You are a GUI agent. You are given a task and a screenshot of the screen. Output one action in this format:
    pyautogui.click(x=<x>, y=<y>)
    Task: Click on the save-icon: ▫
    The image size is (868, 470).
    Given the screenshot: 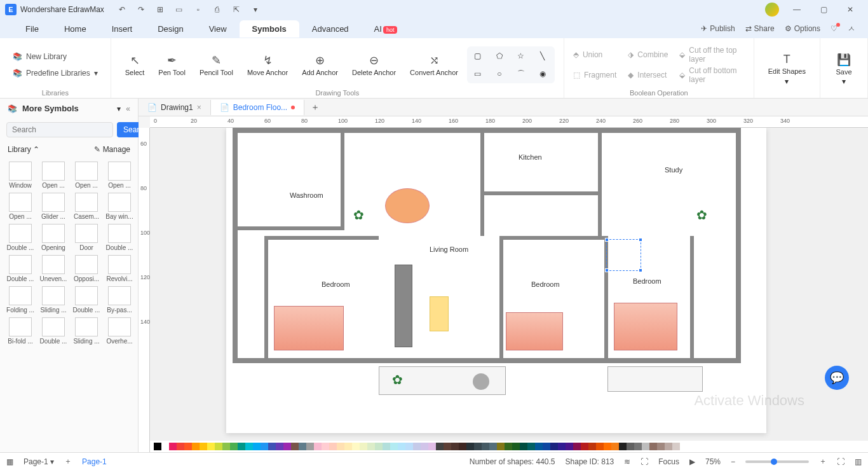 What is the action you would take?
    pyautogui.click(x=198, y=10)
    